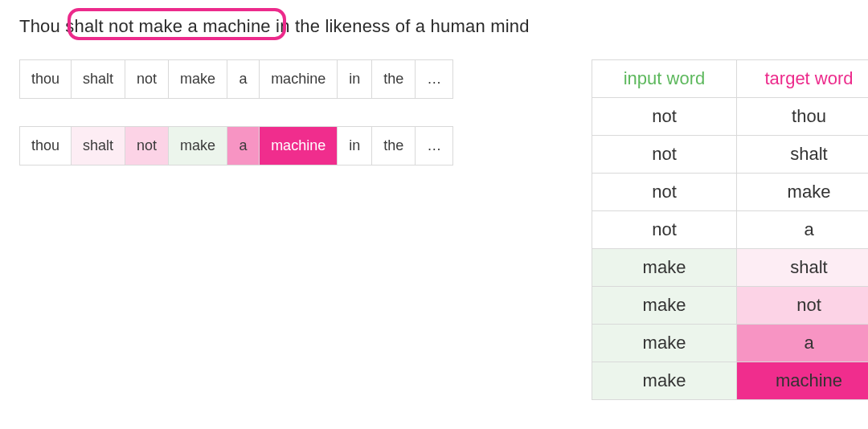 The image size is (868, 429). What do you see at coordinates (803, 193) in the screenshot?
I see `pair-target-cell: make` at bounding box center [803, 193].